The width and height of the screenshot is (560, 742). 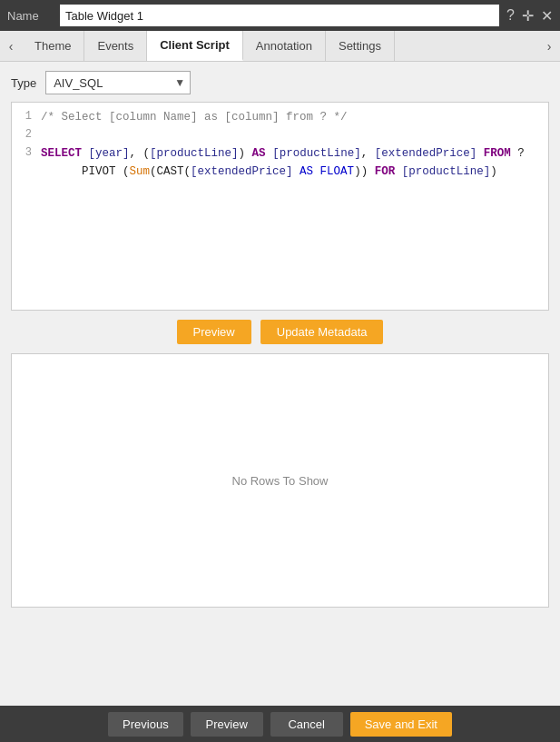 I want to click on no-rows-message: No Rows To Show, so click(x=280, y=481).